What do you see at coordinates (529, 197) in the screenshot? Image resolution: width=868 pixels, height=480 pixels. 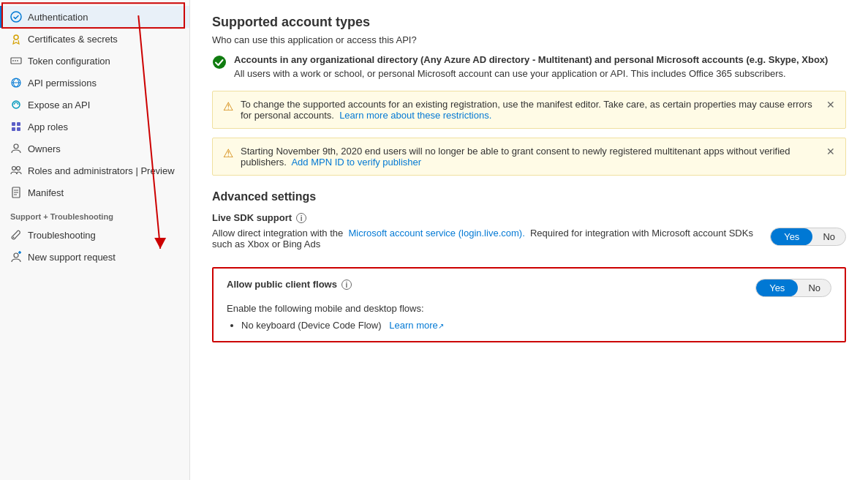 I see `advanced-settings-title: Advanced settings` at bounding box center [529, 197].